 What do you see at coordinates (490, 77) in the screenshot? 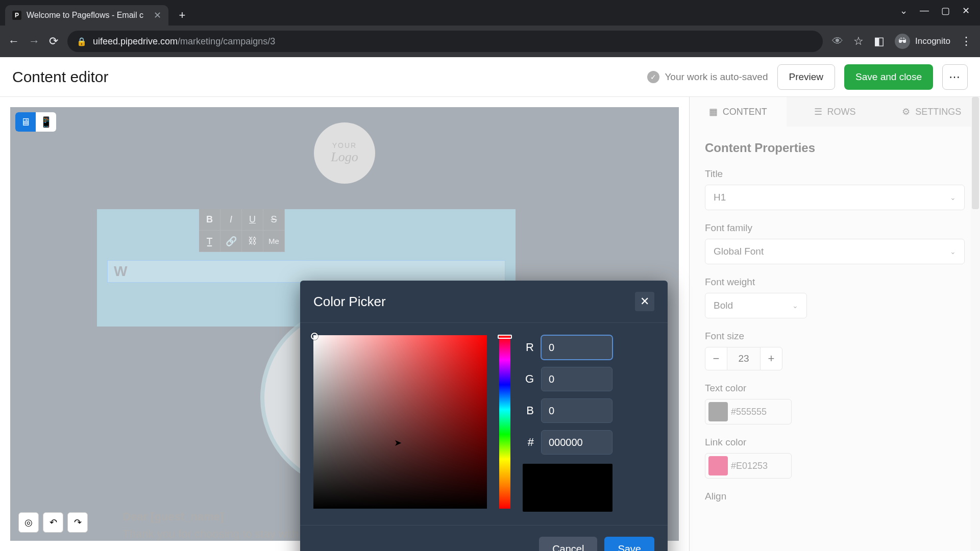
I see `app-header: Content editor ✓ Your work is auto-saved…` at bounding box center [490, 77].